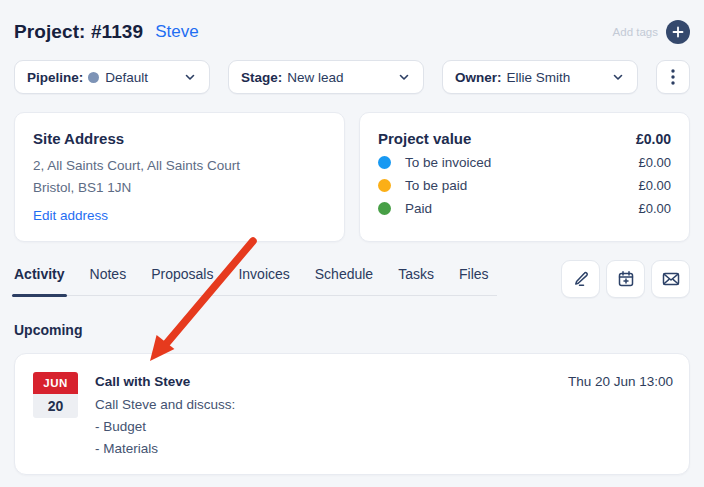 This screenshot has height=487, width=704. I want to click on page-title: Project: #1139, so click(78, 32).